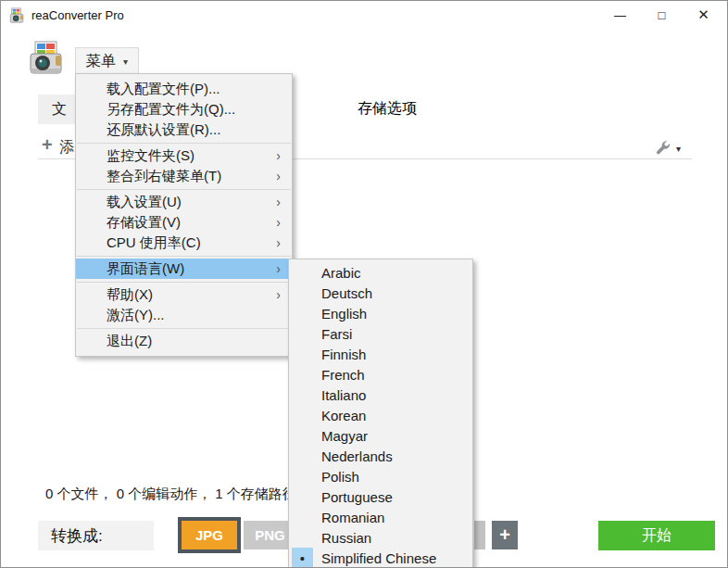  Describe the element at coordinates (302, 558) in the screenshot. I see `radio-selected-icon: •` at that location.